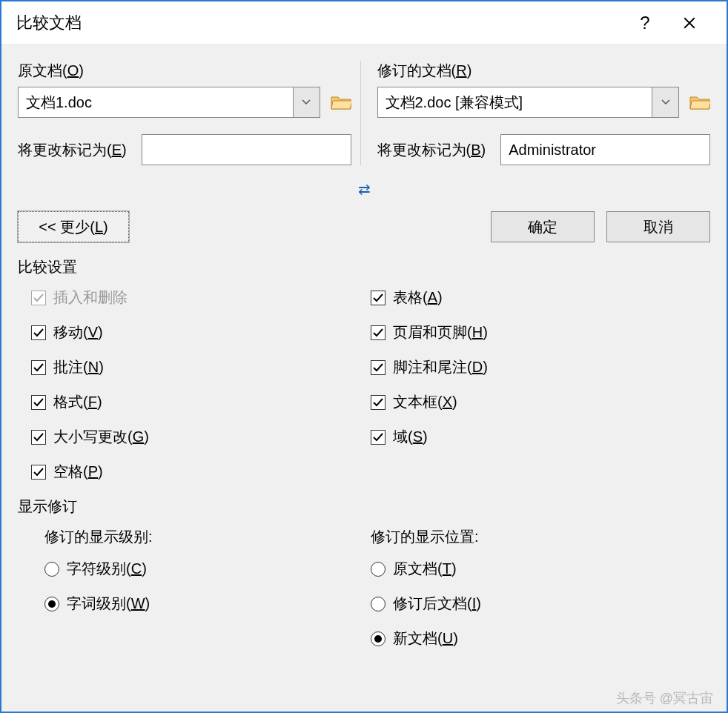 Image resolution: width=728 pixels, height=713 pixels. What do you see at coordinates (364, 23) in the screenshot?
I see `titlebar: 比较文档 ?` at bounding box center [364, 23].